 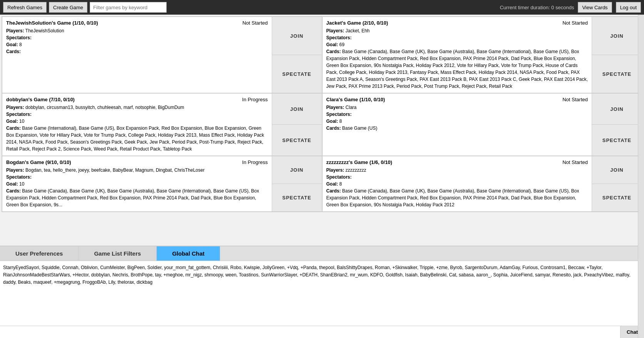 I want to click on game-details: Players: zzzzzzzzz Spectators: Goal: 8 C…, so click(x=457, y=187).